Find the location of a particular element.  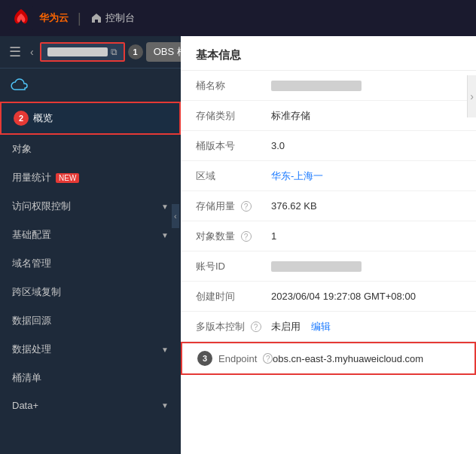

info-row-account-id: 账号ID is located at coordinates (328, 267).